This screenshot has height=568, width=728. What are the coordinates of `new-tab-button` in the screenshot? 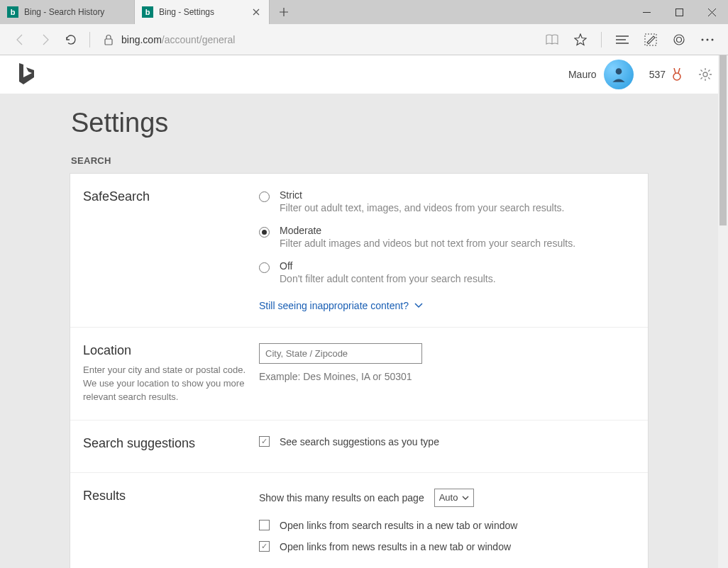 It's located at (284, 12).